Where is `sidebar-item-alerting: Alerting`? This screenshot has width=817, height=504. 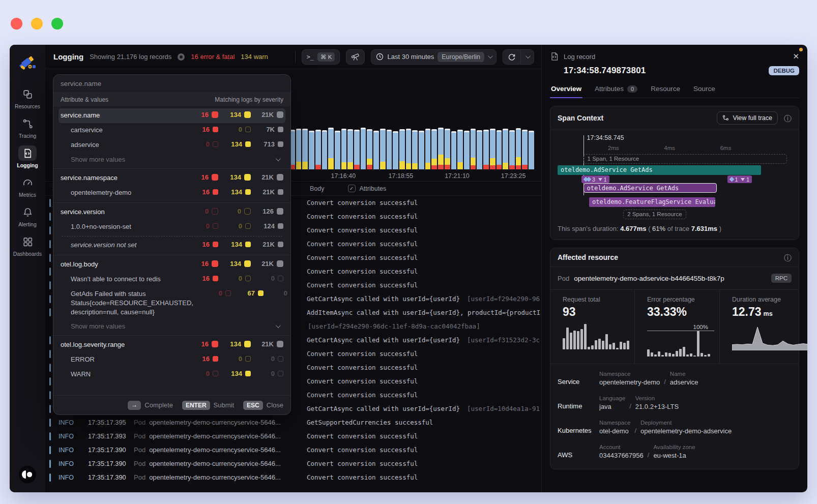
sidebar-item-alerting: Alerting is located at coordinates (27, 216).